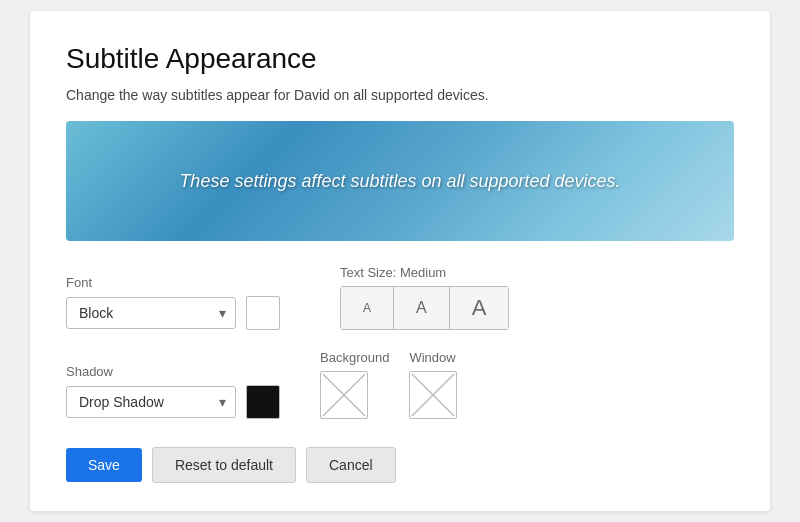  I want to click on size-buttons-container: A A A, so click(424, 308).